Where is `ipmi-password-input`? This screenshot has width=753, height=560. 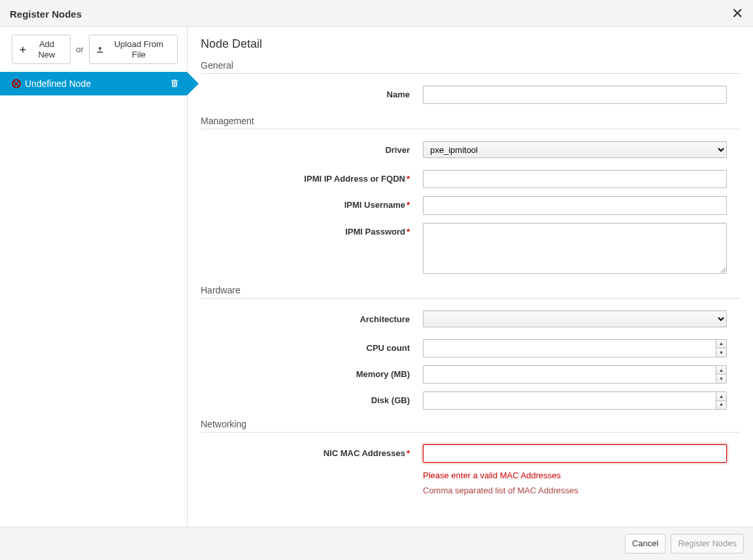 ipmi-password-input is located at coordinates (575, 248).